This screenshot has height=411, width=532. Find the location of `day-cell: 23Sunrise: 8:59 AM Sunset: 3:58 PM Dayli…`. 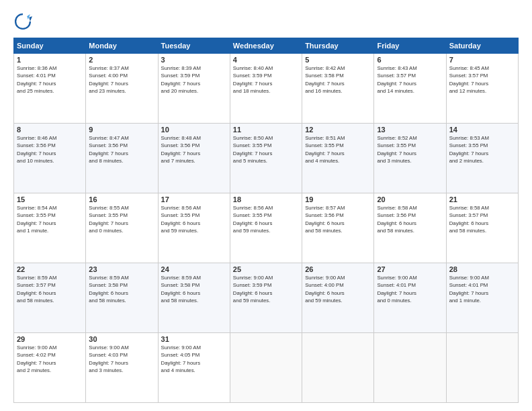

day-cell: 23Sunrise: 8:59 AM Sunset: 3:58 PM Dayli… is located at coordinates (122, 298).